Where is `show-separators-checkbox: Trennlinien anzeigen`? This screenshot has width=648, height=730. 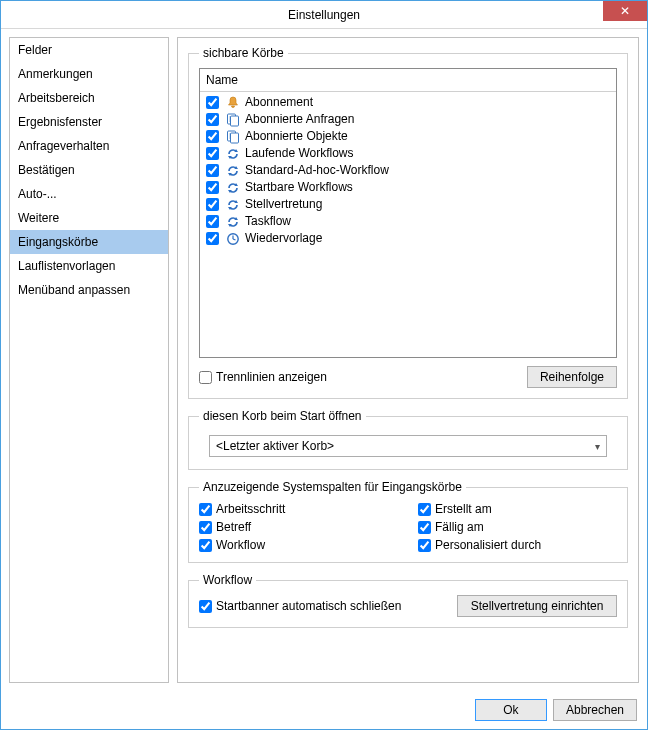
show-separators-checkbox: Trennlinien anzeigen is located at coordinates (263, 377).